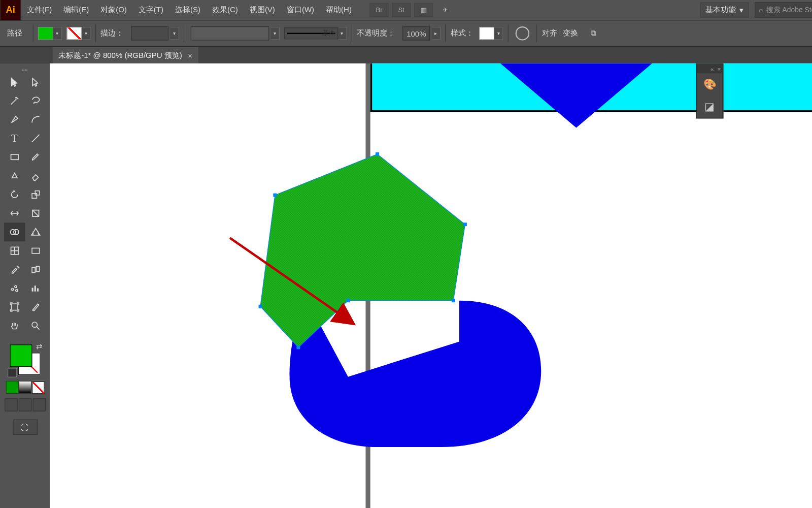 This screenshot has width=812, height=508. What do you see at coordinates (36, 307) in the screenshot?
I see `slice-tool` at bounding box center [36, 307].